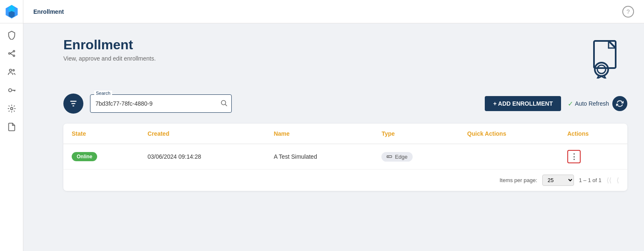  I want to click on cell-type: Edge, so click(416, 157).